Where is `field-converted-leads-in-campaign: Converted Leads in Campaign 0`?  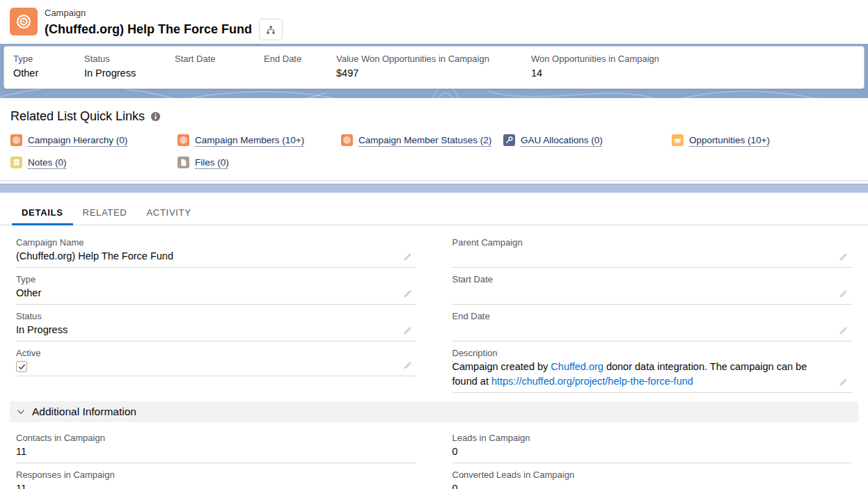
field-converted-leads-in-campaign: Converted Leads in Campaign 0 is located at coordinates (653, 476).